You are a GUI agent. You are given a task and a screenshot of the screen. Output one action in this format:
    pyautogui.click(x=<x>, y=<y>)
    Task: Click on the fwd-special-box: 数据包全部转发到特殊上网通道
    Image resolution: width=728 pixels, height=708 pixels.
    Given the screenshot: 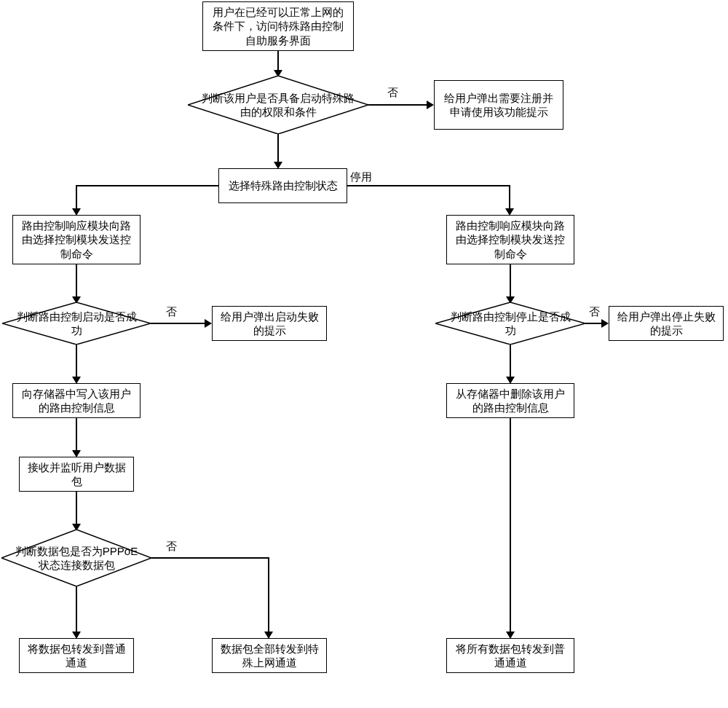 What is the action you would take?
    pyautogui.click(x=269, y=656)
    